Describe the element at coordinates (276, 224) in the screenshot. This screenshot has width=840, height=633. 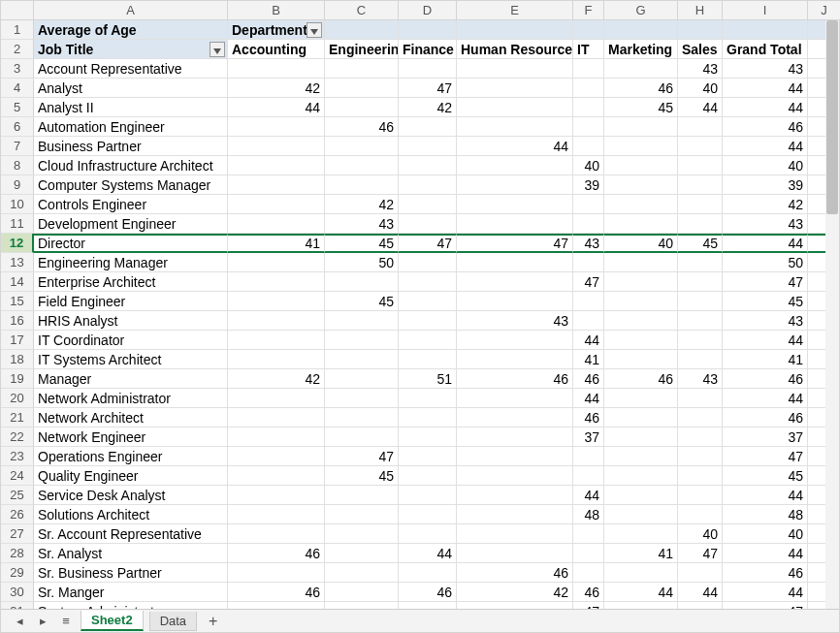
I see `cell-11B` at that location.